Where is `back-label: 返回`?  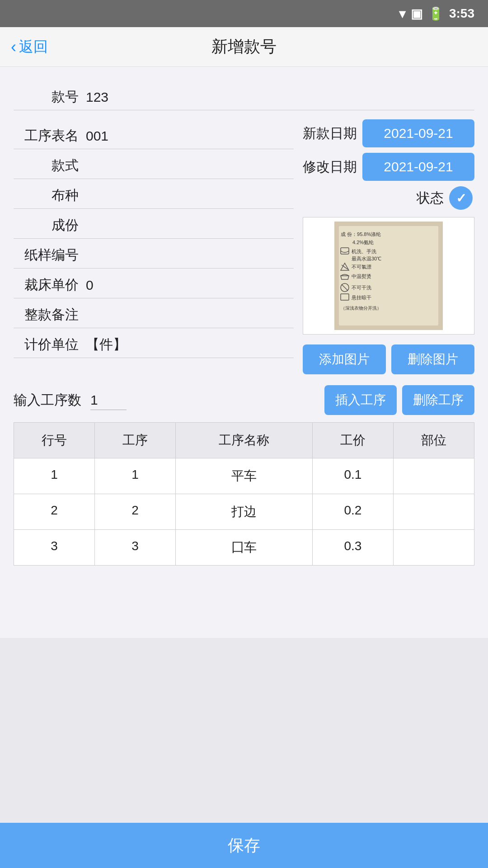
back-label: 返回 is located at coordinates (33, 47).